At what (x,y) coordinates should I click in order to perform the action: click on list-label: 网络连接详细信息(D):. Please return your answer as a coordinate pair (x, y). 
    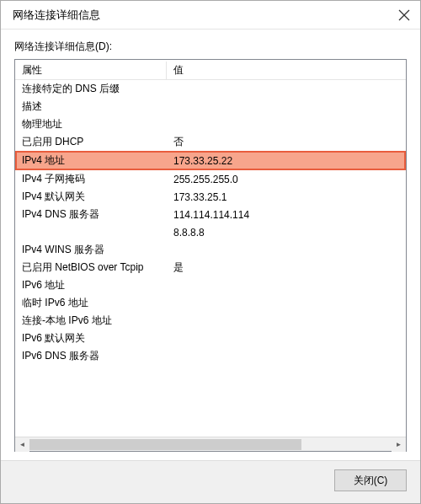
    Looking at the image, I should click on (210, 47).